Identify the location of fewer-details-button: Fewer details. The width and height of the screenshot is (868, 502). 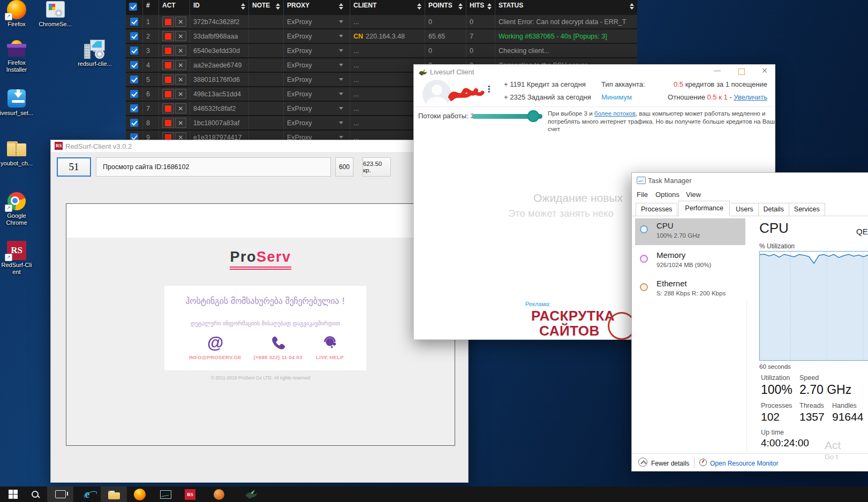
(670, 463).